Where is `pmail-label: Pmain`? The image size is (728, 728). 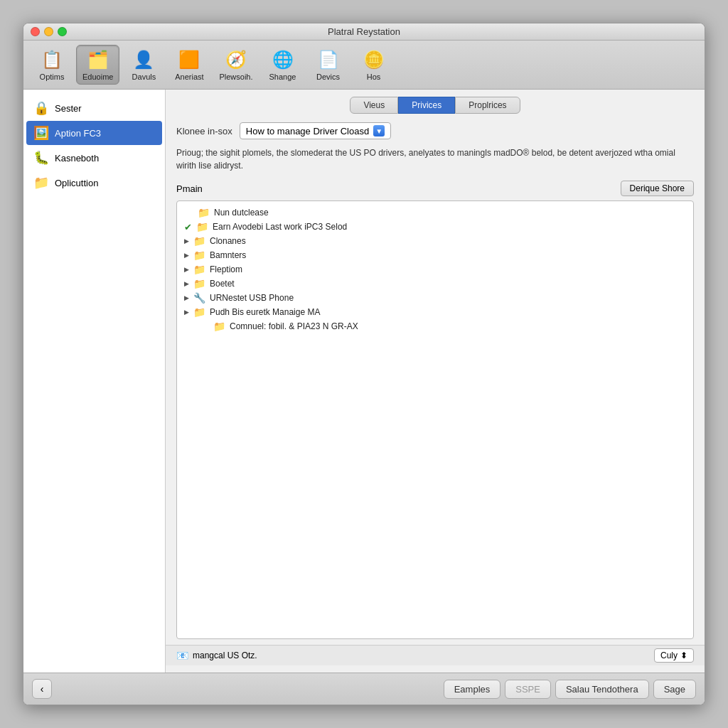
pmail-label: Pmain is located at coordinates (189, 189).